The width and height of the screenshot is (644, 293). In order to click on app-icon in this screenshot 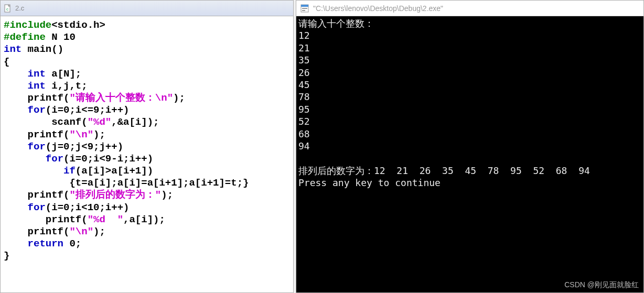, I will do `click(305, 8)`.